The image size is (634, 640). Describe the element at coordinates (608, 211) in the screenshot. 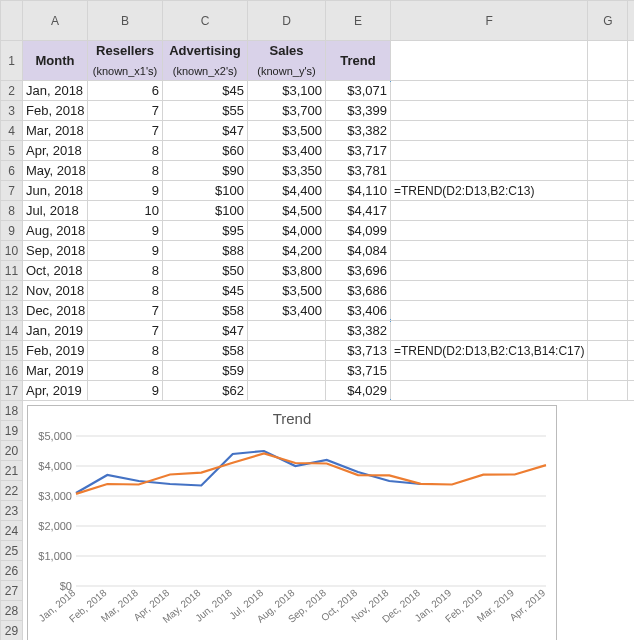

I see `cell-G8` at that location.